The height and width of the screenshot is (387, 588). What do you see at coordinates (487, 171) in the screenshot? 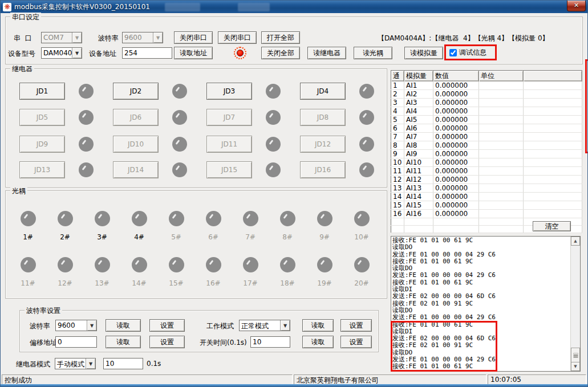
I see `table-row: 11AI110.000000` at bounding box center [487, 171].